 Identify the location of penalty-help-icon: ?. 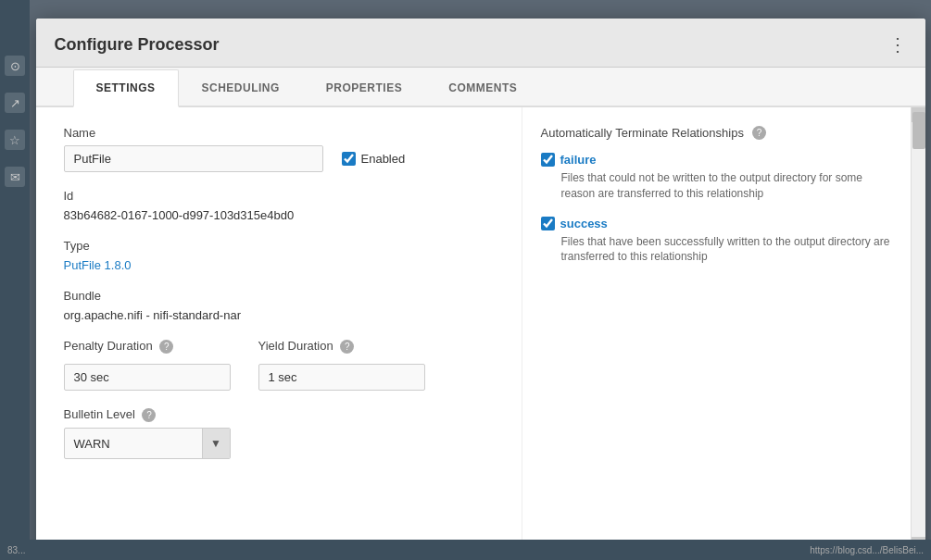
(167, 346).